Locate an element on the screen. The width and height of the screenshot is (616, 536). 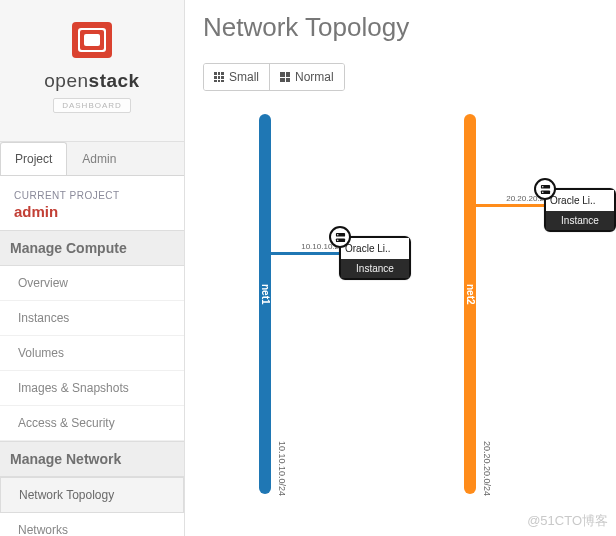
brand-block: openstack DASHBOARD is located at coordinates (92, 62).